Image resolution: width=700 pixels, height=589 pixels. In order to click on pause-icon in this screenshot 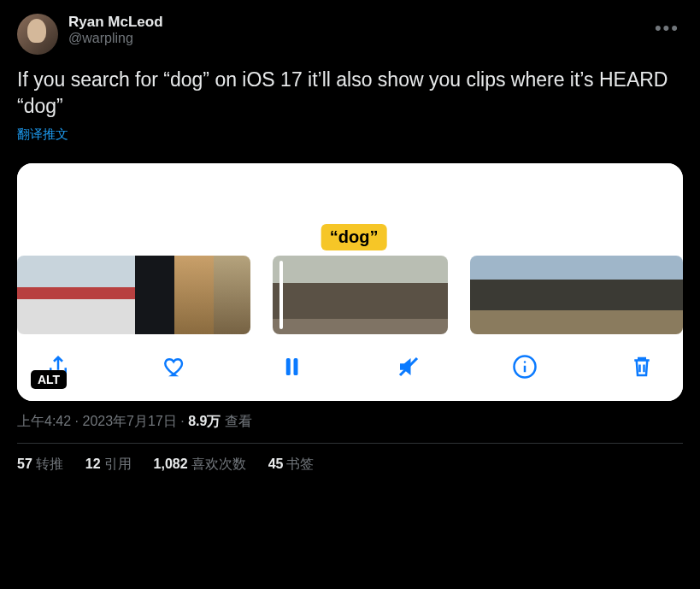, I will do `click(291, 367)`.